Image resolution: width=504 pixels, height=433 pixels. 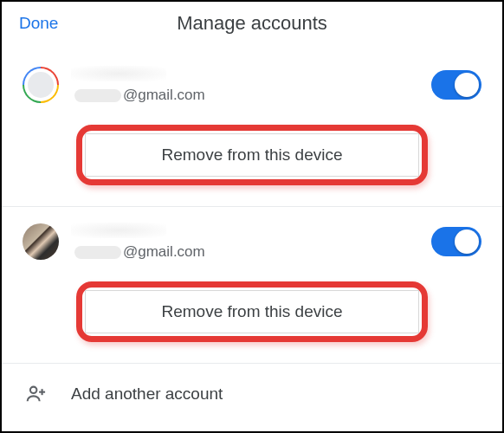 I want to click on person-add-icon, so click(x=36, y=394).